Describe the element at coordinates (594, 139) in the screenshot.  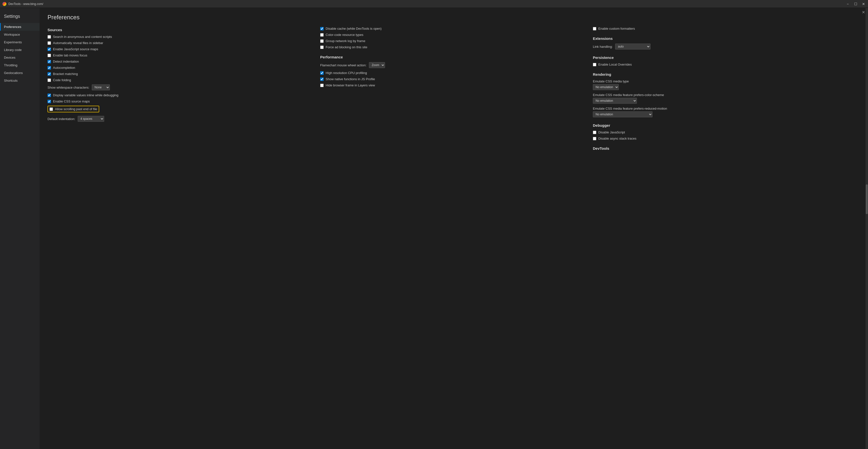
I see `disable-async-checkbox` at that location.